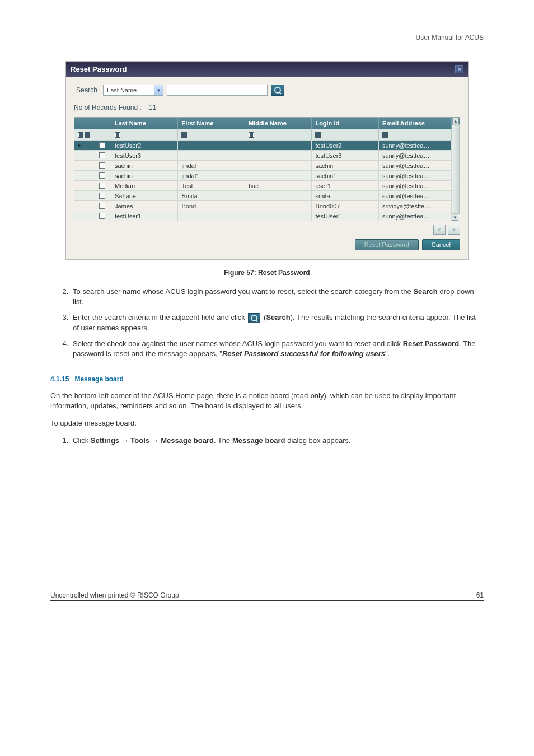 The width and height of the screenshot is (534, 756). I want to click on col-email: Email Address, so click(415, 123).